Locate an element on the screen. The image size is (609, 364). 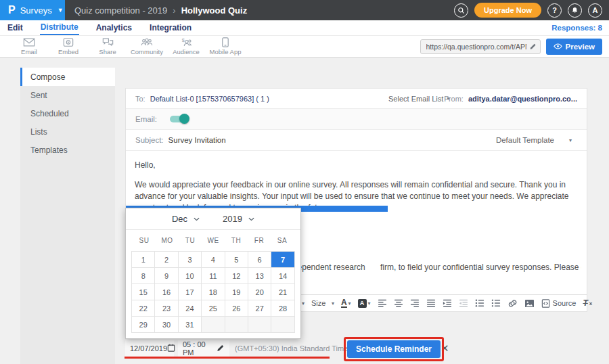
surveys-menu: P Surveys ▼ is located at coordinates (32, 10).